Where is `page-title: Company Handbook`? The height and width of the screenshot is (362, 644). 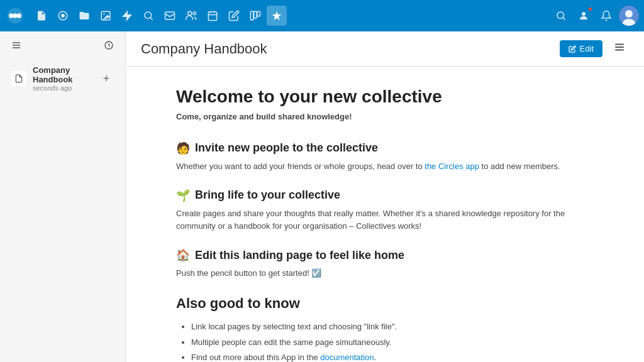 page-title: Company Handbook is located at coordinates (347, 49).